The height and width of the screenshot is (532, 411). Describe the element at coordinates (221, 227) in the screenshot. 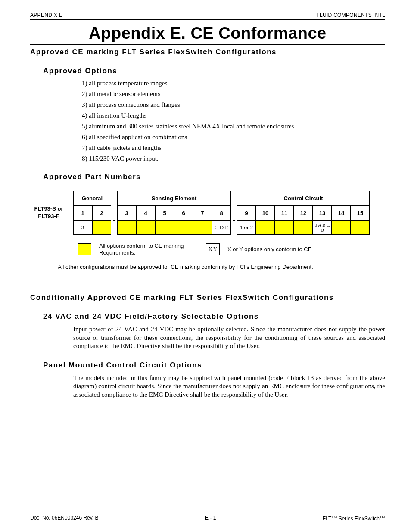

I see `table-row: 3 C D E 1 or 2 0 A B C D` at that location.